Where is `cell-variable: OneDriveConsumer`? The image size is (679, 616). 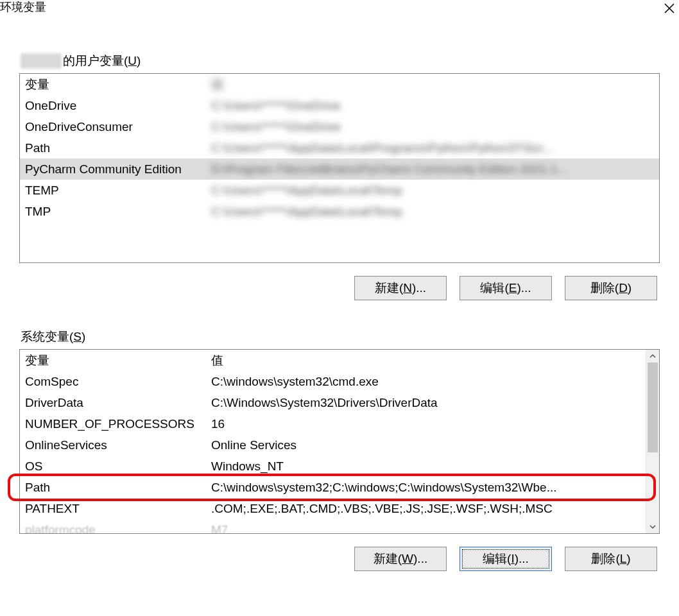 cell-variable: OneDriveConsumer is located at coordinates (118, 127).